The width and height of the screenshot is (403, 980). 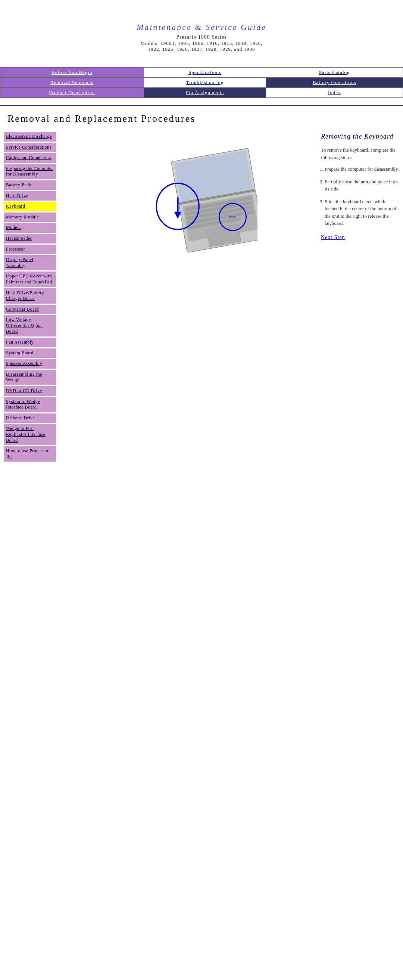 I want to click on right-panel-title: Removing the Keyboard, so click(x=360, y=137).